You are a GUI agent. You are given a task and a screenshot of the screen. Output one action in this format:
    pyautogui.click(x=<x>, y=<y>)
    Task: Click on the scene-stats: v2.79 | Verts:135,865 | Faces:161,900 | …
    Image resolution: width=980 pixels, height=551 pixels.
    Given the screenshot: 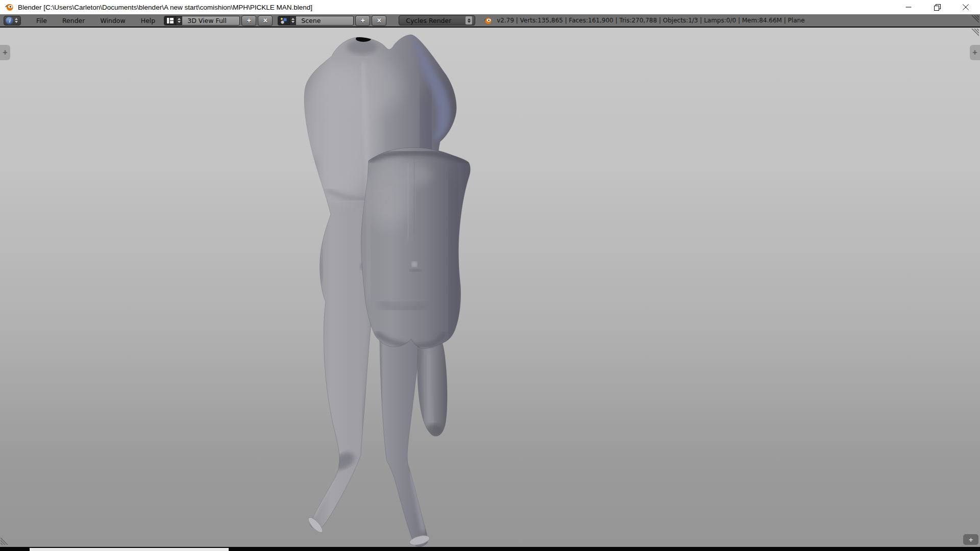 What is the action you would take?
    pyautogui.click(x=650, y=20)
    